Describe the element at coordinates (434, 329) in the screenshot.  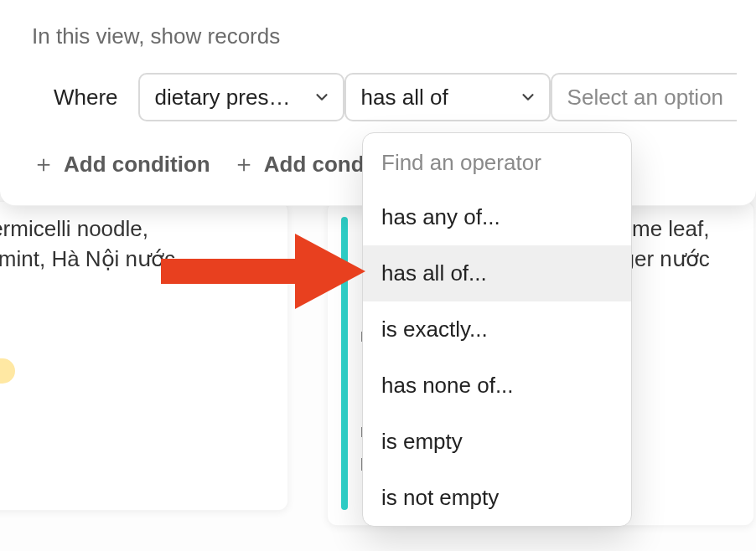
I see `operator-option-label: is exactly...` at that location.